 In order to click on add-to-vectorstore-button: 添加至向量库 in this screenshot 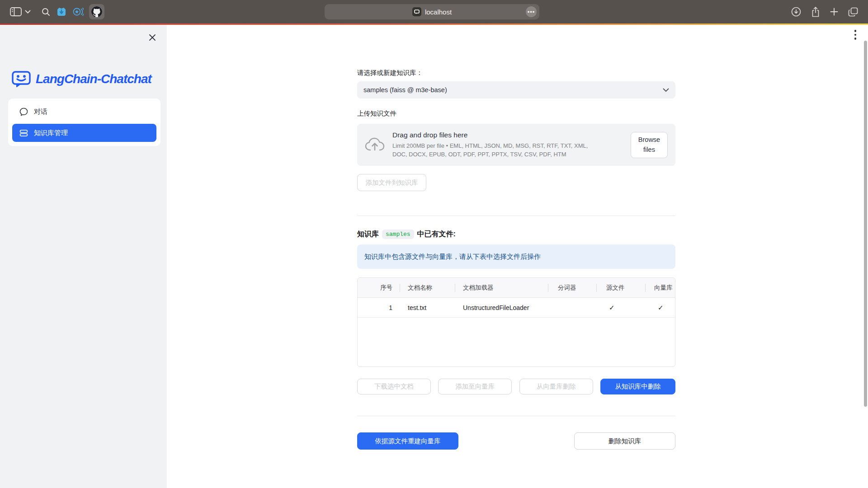, I will do `click(475, 387)`.